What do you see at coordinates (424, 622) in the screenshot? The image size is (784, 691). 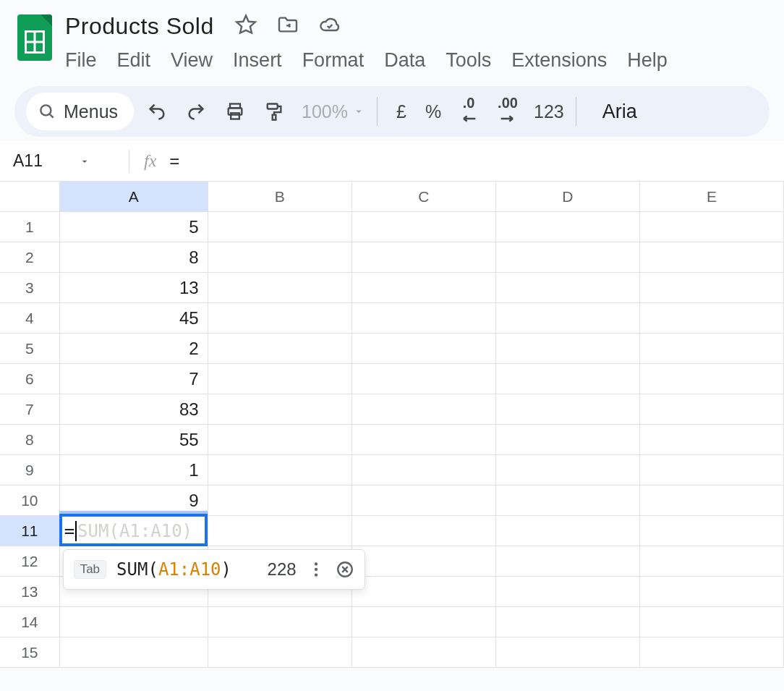 I see `cell-C14` at bounding box center [424, 622].